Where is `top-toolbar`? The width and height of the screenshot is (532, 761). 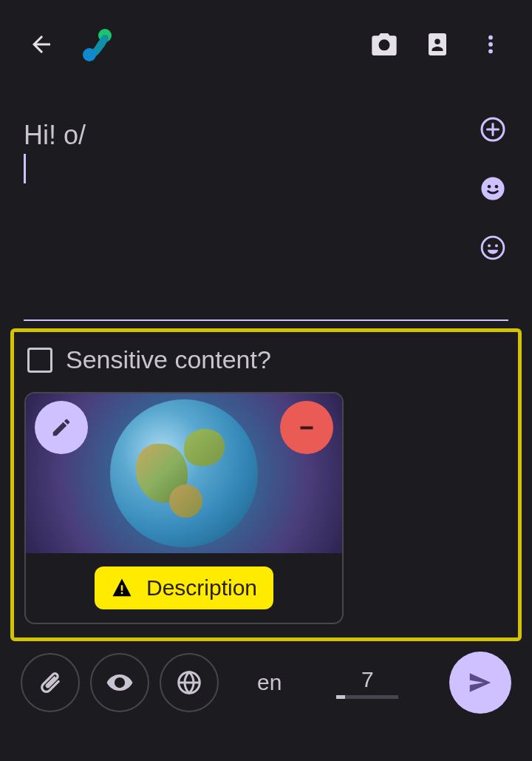
top-toolbar is located at coordinates (266, 41).